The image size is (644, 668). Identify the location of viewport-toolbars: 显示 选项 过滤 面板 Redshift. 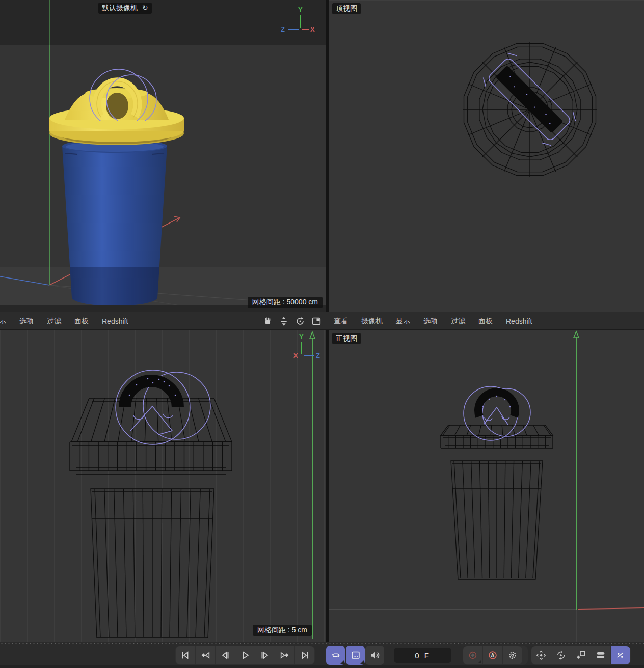
(322, 321).